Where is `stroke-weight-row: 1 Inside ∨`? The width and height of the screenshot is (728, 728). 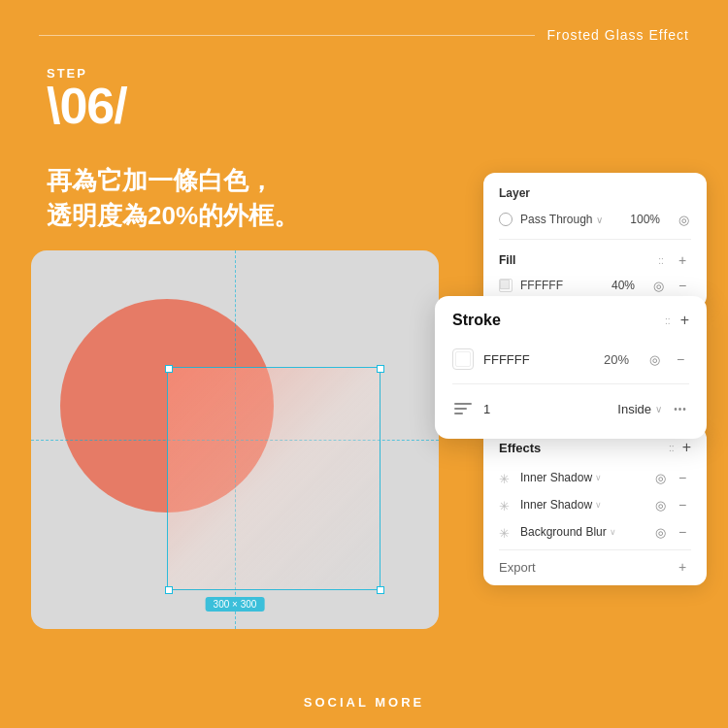
stroke-weight-row: 1 Inside ∨ is located at coordinates (571, 409).